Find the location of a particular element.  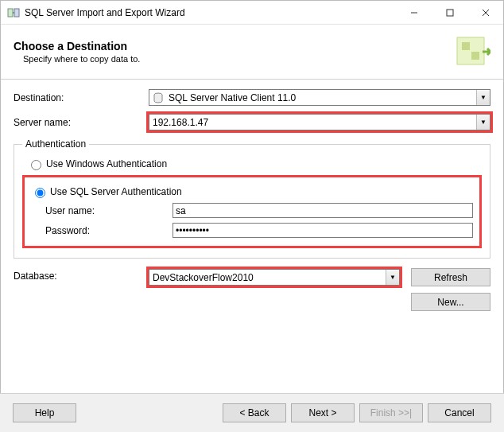

destination-dropdown: SQL Server Native Client 11.0 ▼ is located at coordinates (320, 97).